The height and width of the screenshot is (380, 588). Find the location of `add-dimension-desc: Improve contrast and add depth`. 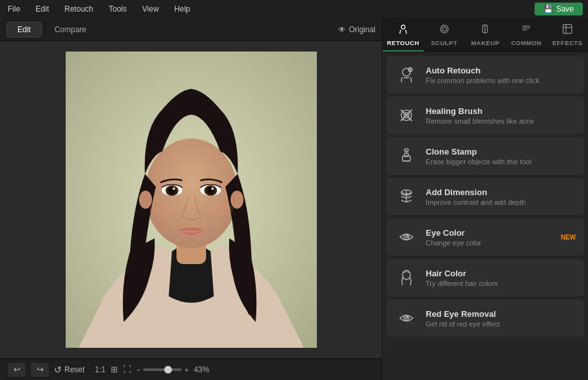

add-dimension-desc: Improve contrast and add depth is located at coordinates (501, 202).